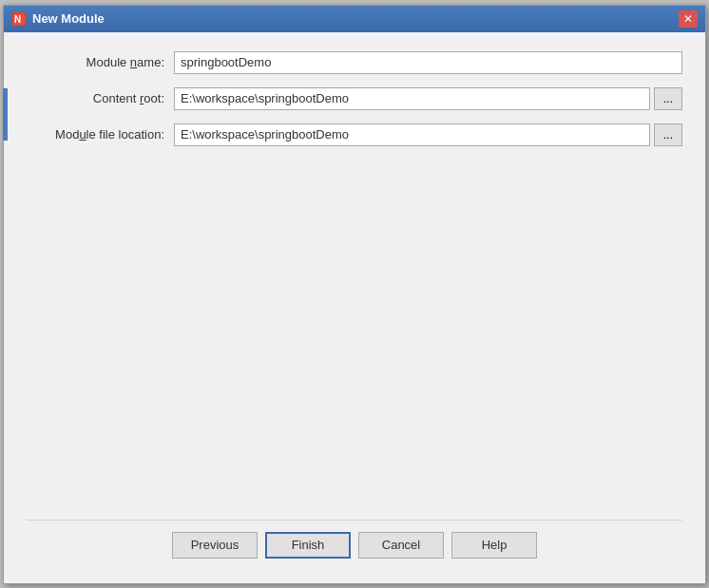 The image size is (709, 588). I want to click on content-root-input-wrapper: ..., so click(428, 99).